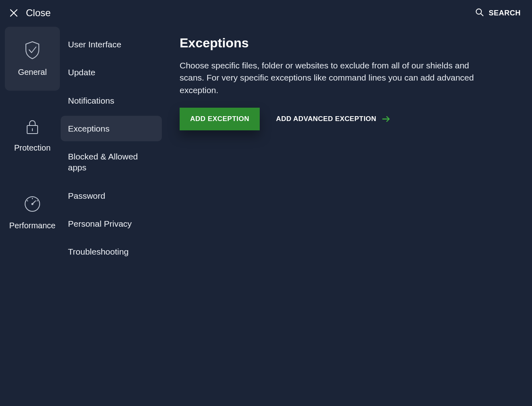 Image resolution: width=532 pixels, height=406 pixels. What do you see at coordinates (32, 128) in the screenshot?
I see `lock-icon` at bounding box center [32, 128].